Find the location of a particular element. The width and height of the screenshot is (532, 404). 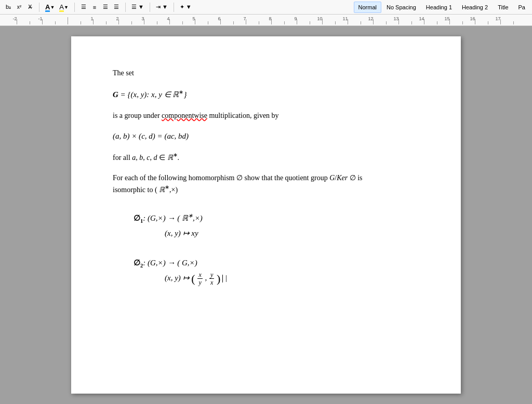

special-button: ✦ ▼ is located at coordinates (186, 7).